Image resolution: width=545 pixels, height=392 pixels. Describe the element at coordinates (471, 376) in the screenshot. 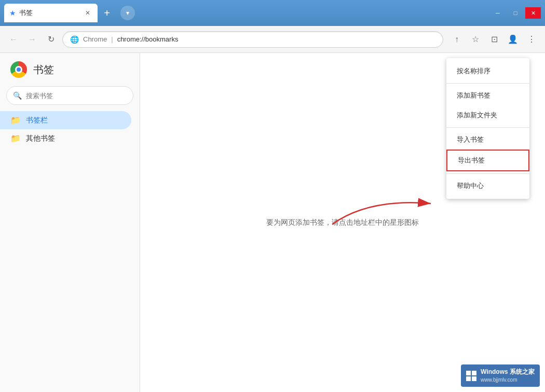

I see `windows-logo` at that location.